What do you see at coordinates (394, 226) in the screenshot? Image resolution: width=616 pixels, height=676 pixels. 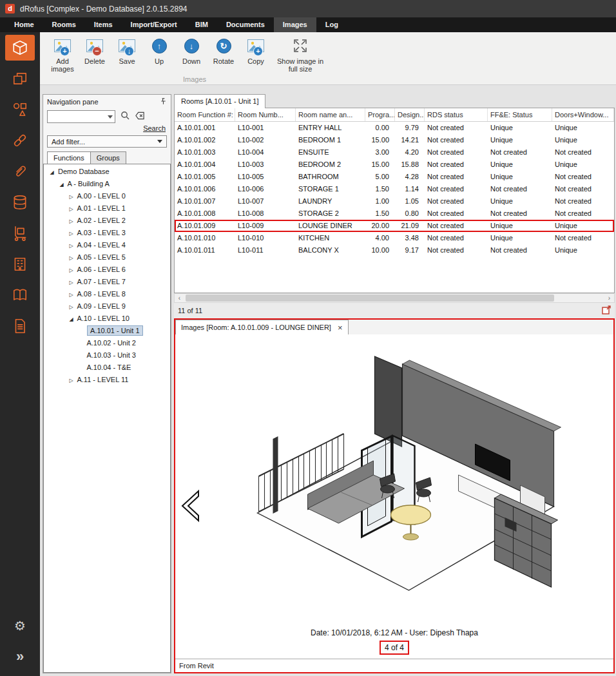 I see `table-row: A.10.01.009L10-009LOUNGE DINER20.0021.09…` at bounding box center [394, 226].